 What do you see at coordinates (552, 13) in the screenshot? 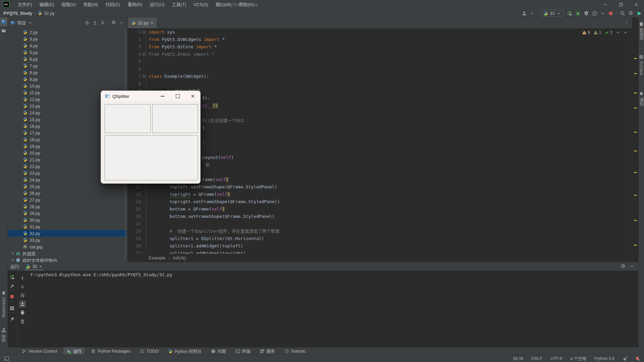
I see `run-configuration-select: 32` at bounding box center [552, 13].